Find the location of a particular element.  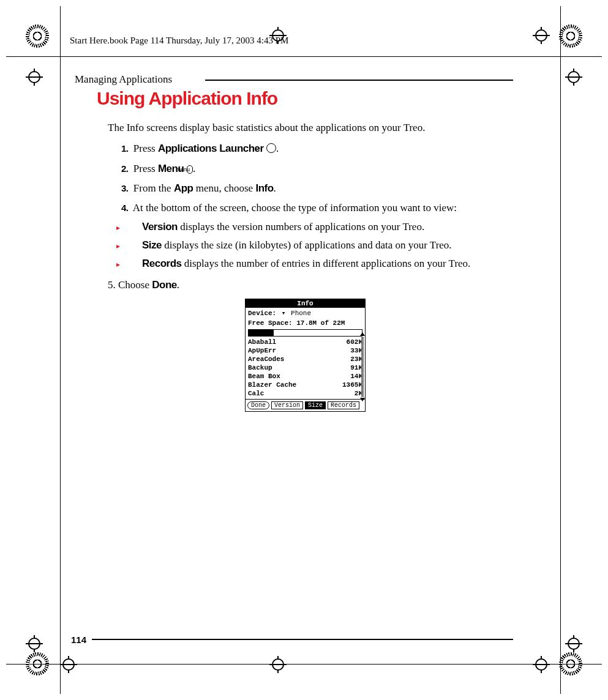

scrollbar is located at coordinates (362, 367).